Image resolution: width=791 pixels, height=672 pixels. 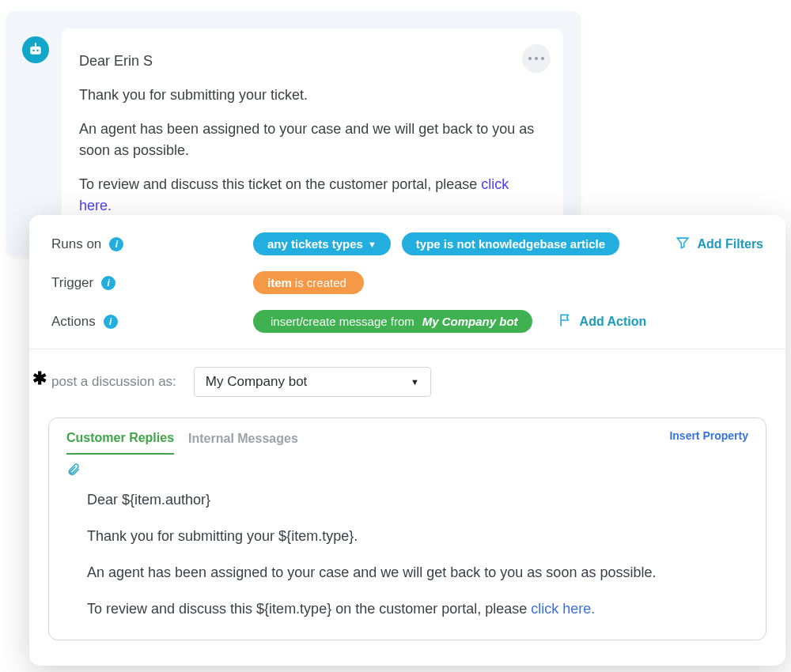 What do you see at coordinates (418, 573) in the screenshot?
I see `editor-p3: An agent has been assigned to your case …` at bounding box center [418, 573].